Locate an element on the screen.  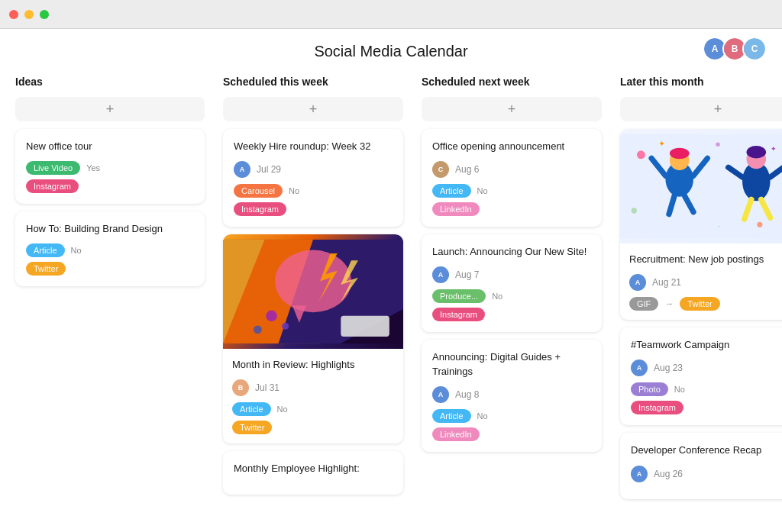
tag-yes: Yes is located at coordinates (93, 168).